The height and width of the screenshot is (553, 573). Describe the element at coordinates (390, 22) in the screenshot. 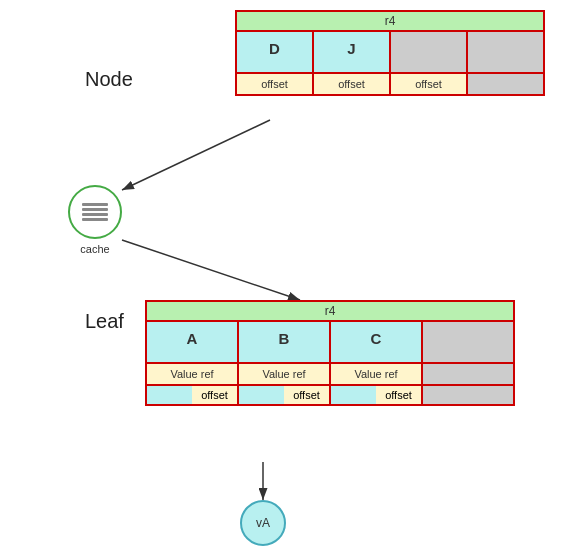

I see `node-header: r4` at that location.